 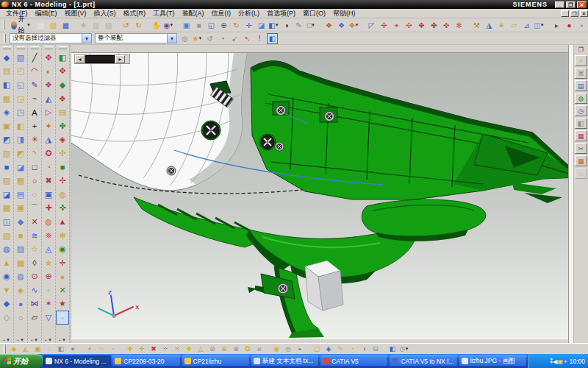 I want to click on point-d-icon: ✚, so click(x=130, y=349).